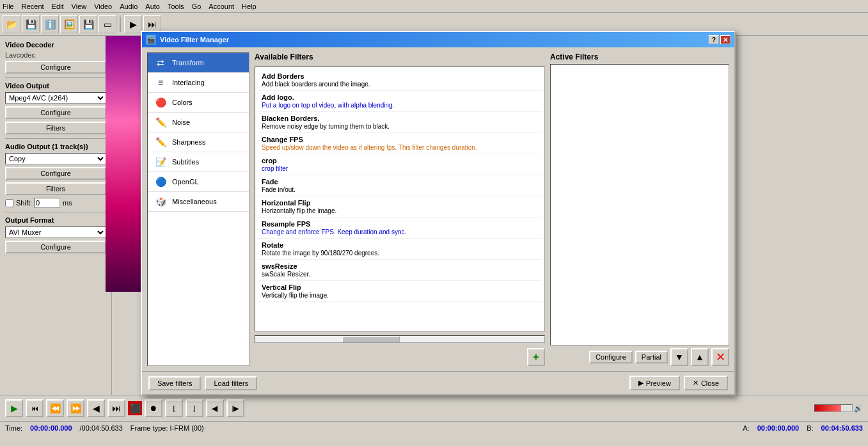 Image resolution: width=868 pixels, height=446 pixels. Describe the element at coordinates (88, 24) in the screenshot. I see `toolbar-save2: 💾` at that location.